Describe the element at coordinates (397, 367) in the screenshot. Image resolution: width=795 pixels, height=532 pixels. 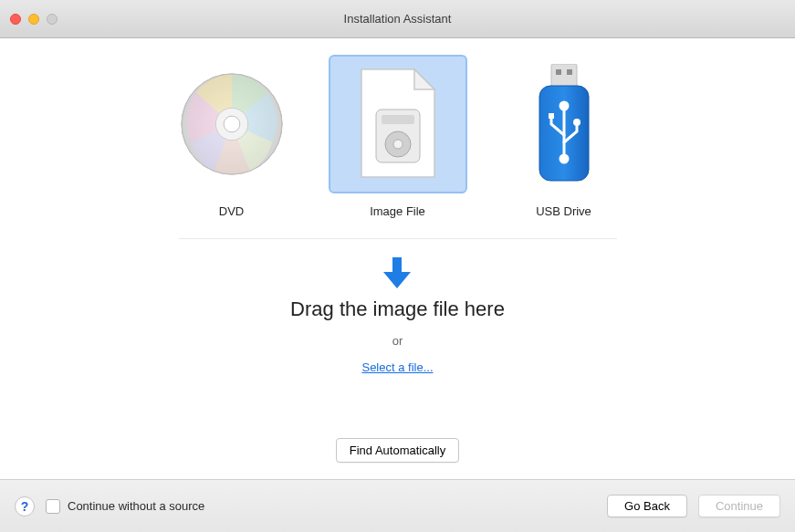
I see `select-file-link: Select a file...` at that location.